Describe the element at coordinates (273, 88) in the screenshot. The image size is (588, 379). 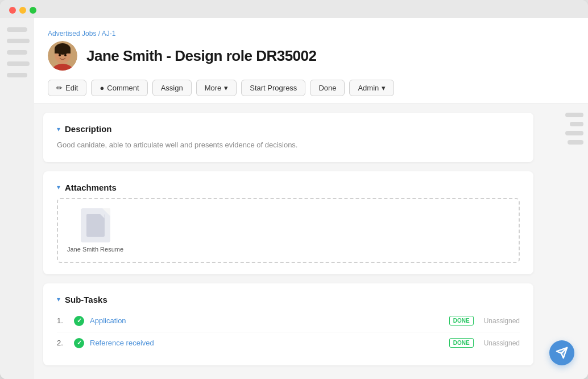
I see `start-progress-button: Start Progress` at that location.